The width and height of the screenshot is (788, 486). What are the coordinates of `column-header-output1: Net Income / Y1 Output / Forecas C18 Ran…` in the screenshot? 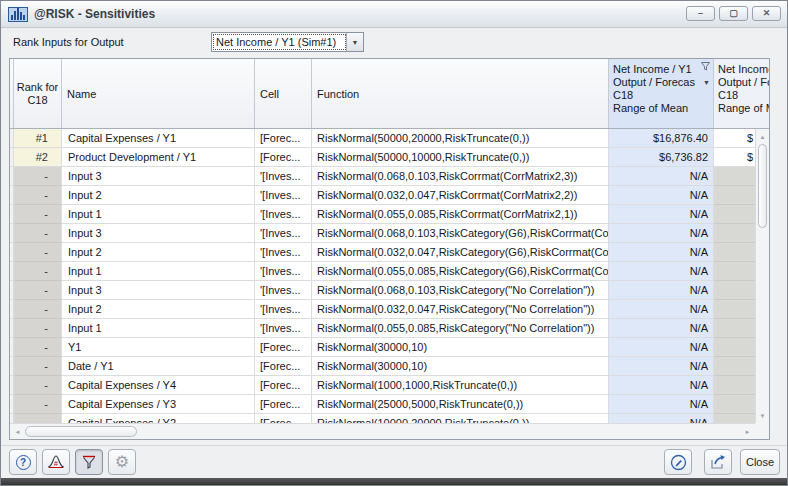 It's located at (662, 94).